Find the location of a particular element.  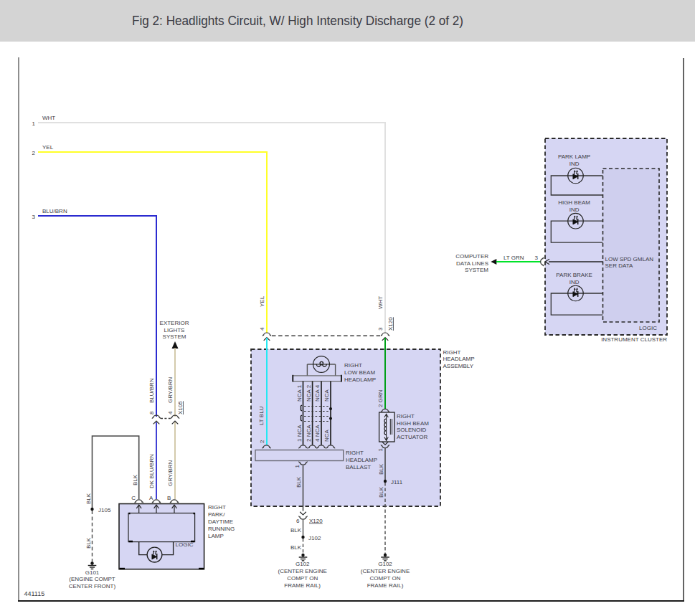

svg-text: J105 is located at coordinates (105, 511).